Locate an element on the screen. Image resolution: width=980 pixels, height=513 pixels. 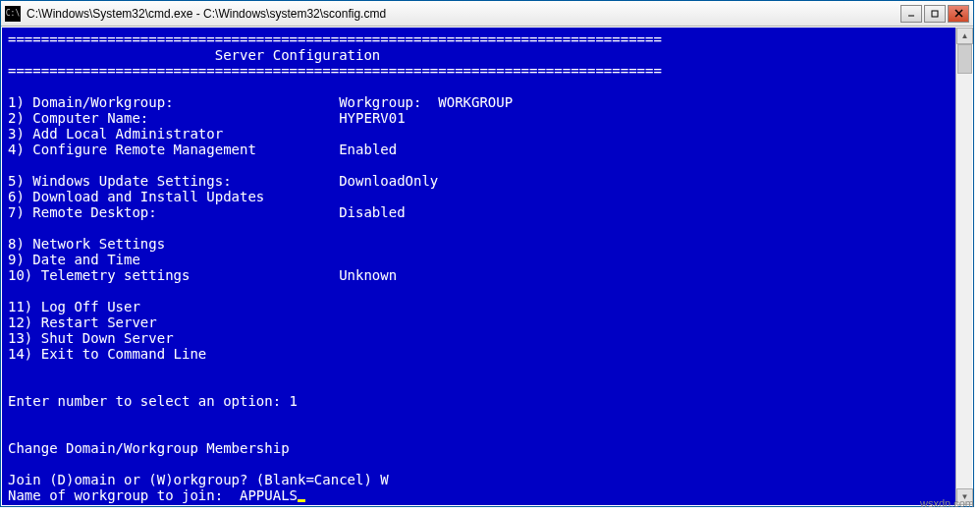
select-input: 1 is located at coordinates (294, 401).